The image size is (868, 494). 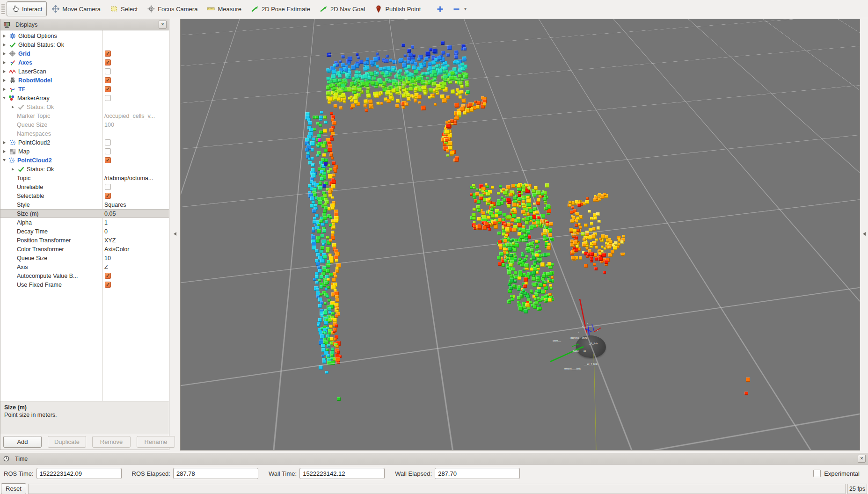 What do you see at coordinates (398, 9) in the screenshot?
I see `tool-publish-point: Publish Point` at bounding box center [398, 9].